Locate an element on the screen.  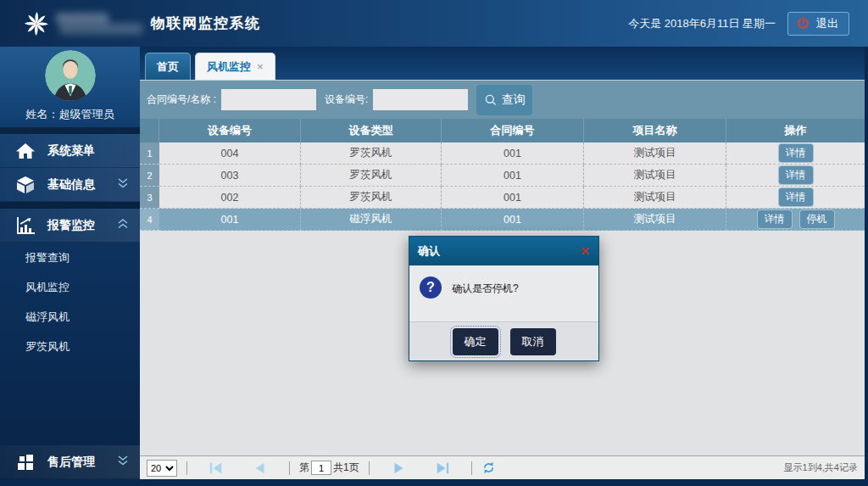
current-date-text: 今天是 2018年6月11日 星期一 is located at coordinates (702, 24).